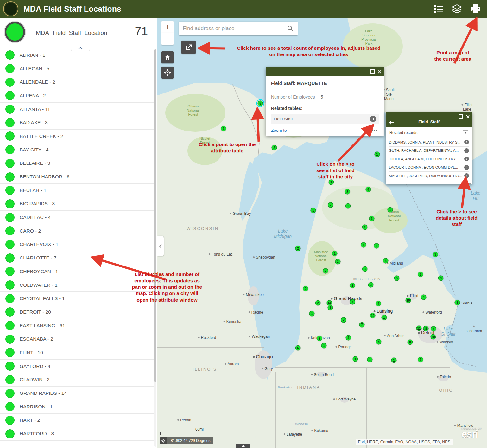 This screenshot has height=448, width=487. Describe the element at coordinates (77, 110) in the screenshot. I see `city-list-item: ATLANTA - 11` at that location.